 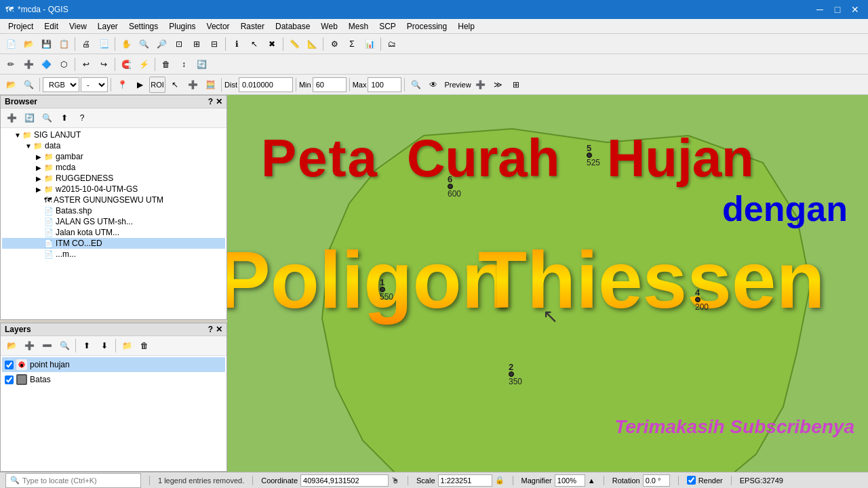 What do you see at coordinates (11, 44) in the screenshot?
I see `new-project-btn: 📄` at bounding box center [11, 44].